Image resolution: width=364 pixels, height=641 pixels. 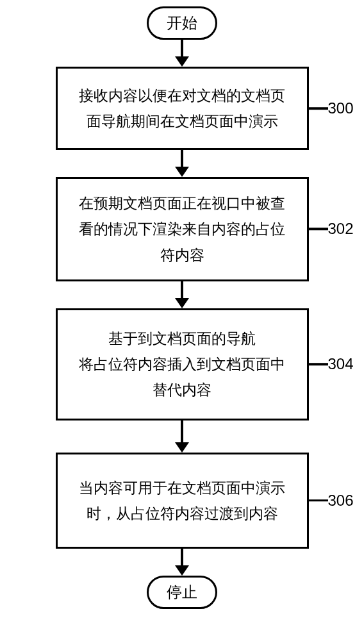 I want to click on box-wrap: 当内容可用于在文档页面中演示时，从占位符内容过渡到内容, so click(x=182, y=501).